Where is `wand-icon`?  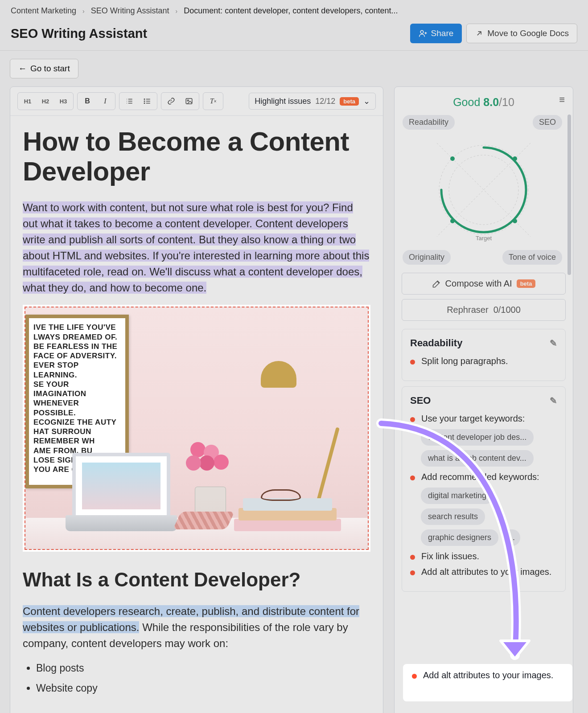
wand-icon is located at coordinates (436, 284).